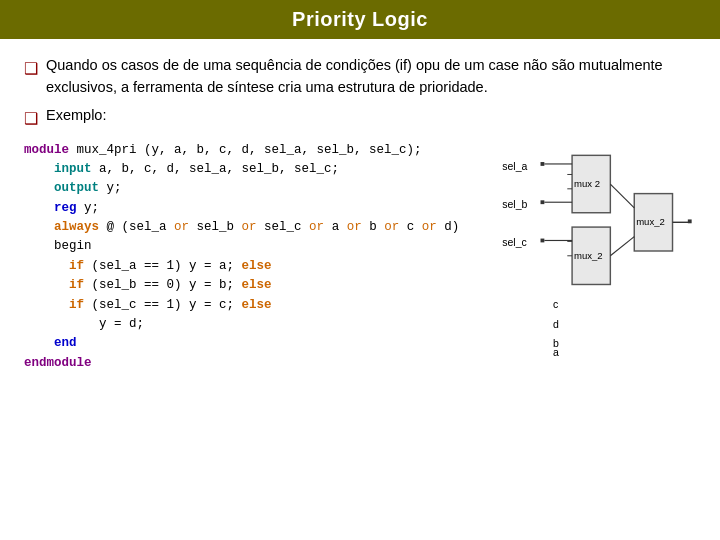 The image size is (720, 540). Describe the element at coordinates (255, 324) in the screenshot. I see `code-line-10: y = d;` at that location.